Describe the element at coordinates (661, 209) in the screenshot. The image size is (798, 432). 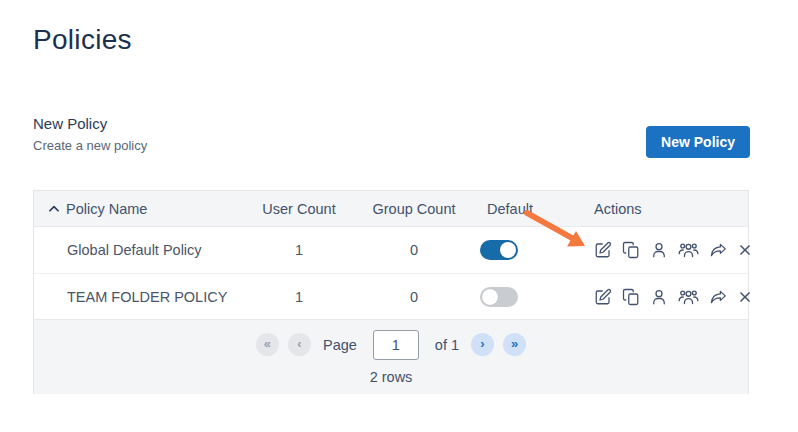
I see `column-header-actions: Actions` at that location.